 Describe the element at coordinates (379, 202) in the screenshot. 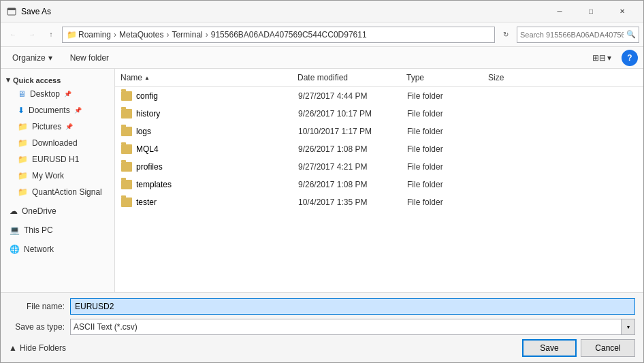

I see `table-row: tester 10/4/2017 1:35 PM File folder` at that location.